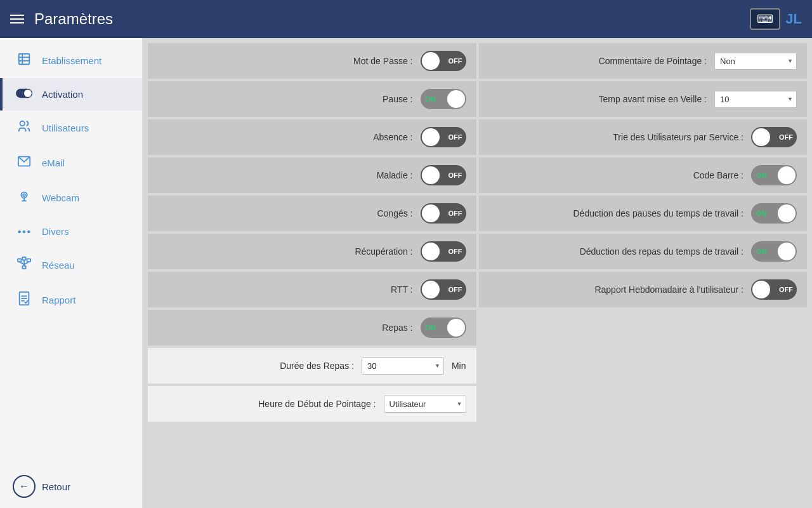 Image resolution: width=812 pixels, height=508 pixels. Describe the element at coordinates (24, 94) in the screenshot. I see `toggle-icon` at that location.